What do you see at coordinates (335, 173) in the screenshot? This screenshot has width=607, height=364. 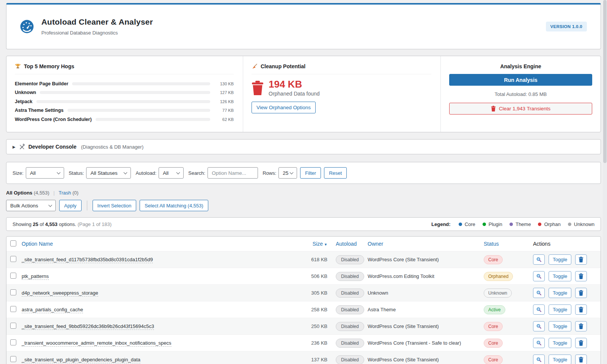 I see `reset-button: Reset` at bounding box center [335, 173].